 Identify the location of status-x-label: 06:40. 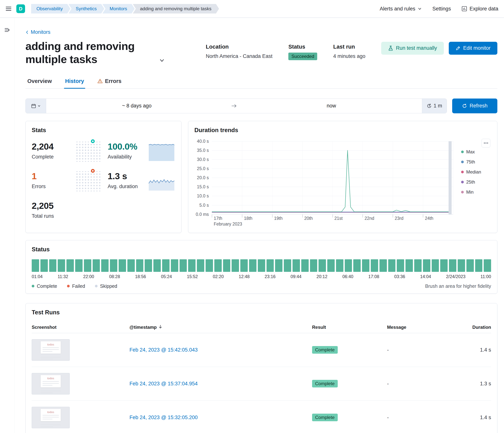
(348, 277).